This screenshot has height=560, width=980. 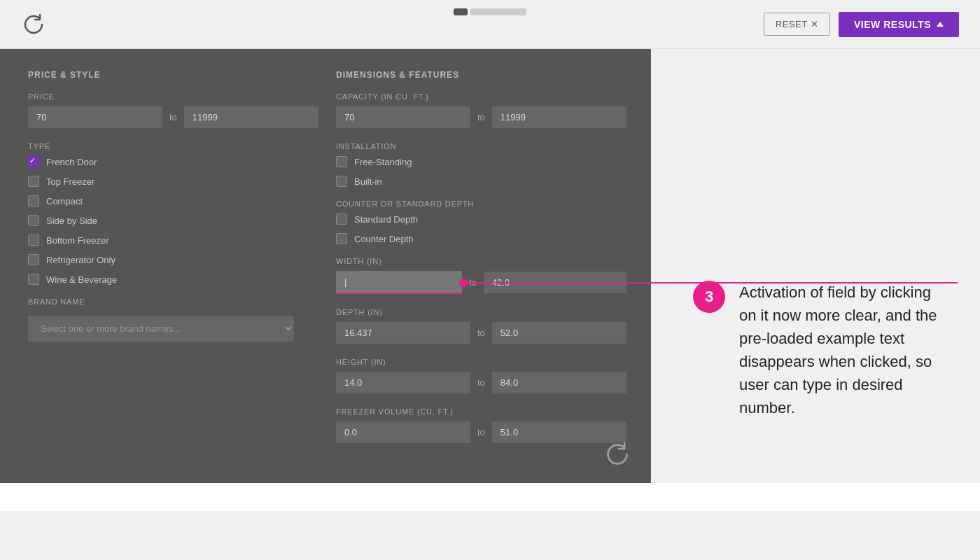 What do you see at coordinates (383, 162) in the screenshot?
I see `installation-free-standing-label: Free-Standing` at bounding box center [383, 162].